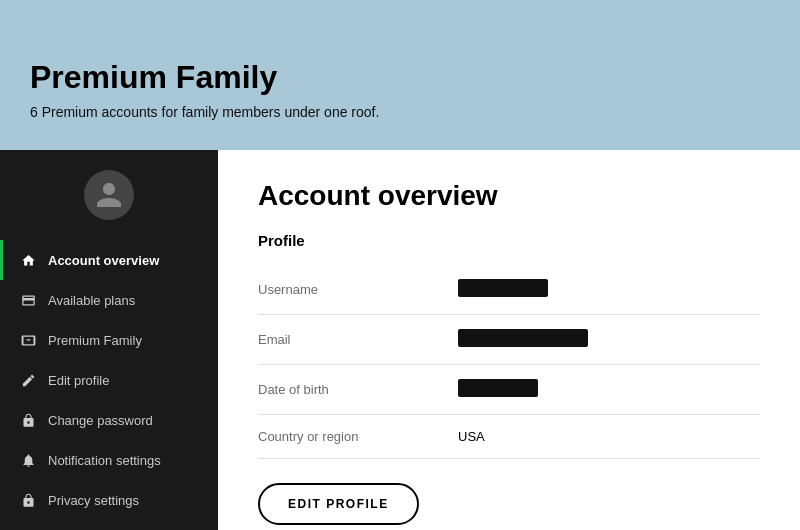 This screenshot has height=530, width=800. What do you see at coordinates (400, 112) in the screenshot?
I see `banner-subtitle: 6 Premium accounts for family members un…` at bounding box center [400, 112].